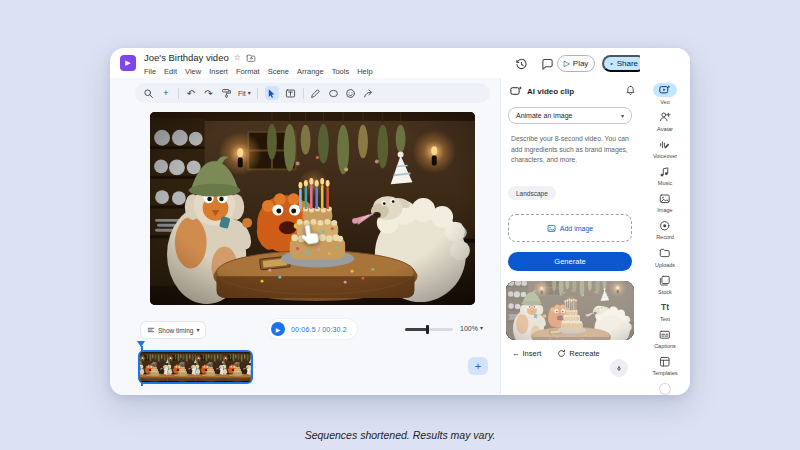  Describe the element at coordinates (630, 90) in the screenshot. I see `notification-bell-icon` at that location.